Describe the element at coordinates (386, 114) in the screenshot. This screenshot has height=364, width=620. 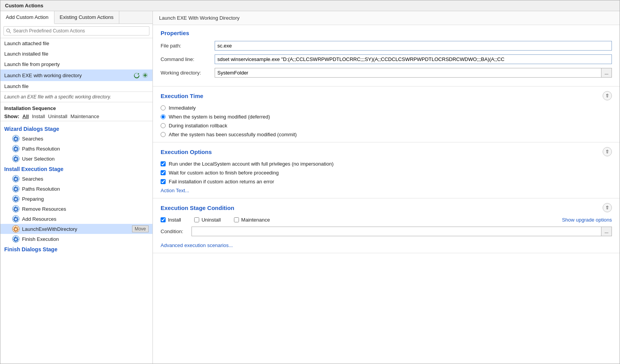
I see `execution-time-section: Execution Time ⇧ Immediately When the sy…` at that location.